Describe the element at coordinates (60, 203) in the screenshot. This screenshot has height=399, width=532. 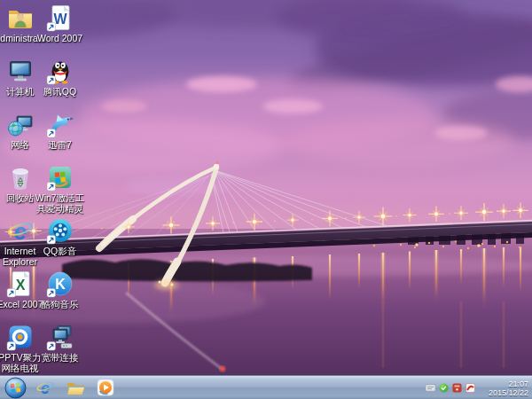
I see `icon-label: Win7激活工具爱动精灵` at that location.